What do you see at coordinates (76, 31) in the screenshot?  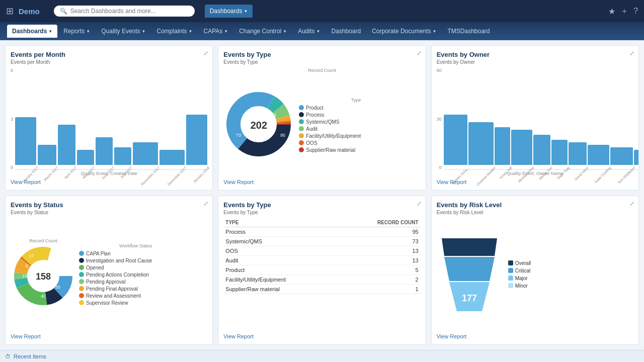 I see `nav-reports: Reports ▼` at bounding box center [76, 31].